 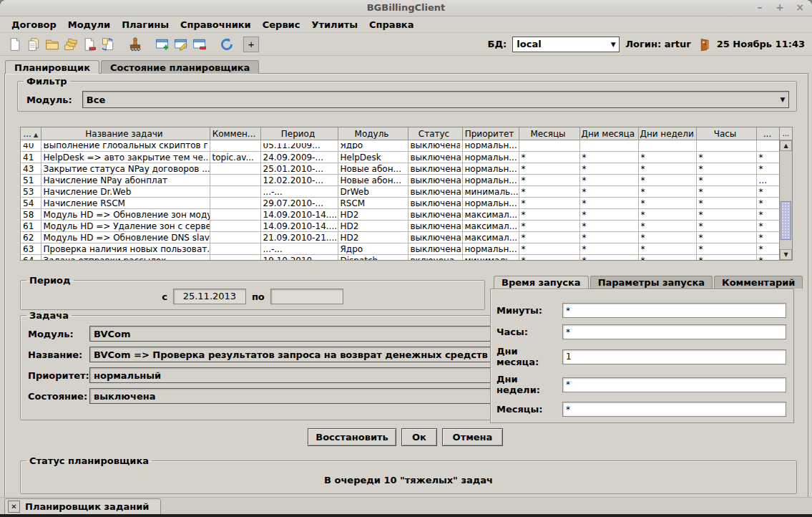 What do you see at coordinates (609, 134) in the screenshot?
I see `column-header: Дни месяца` at bounding box center [609, 134].